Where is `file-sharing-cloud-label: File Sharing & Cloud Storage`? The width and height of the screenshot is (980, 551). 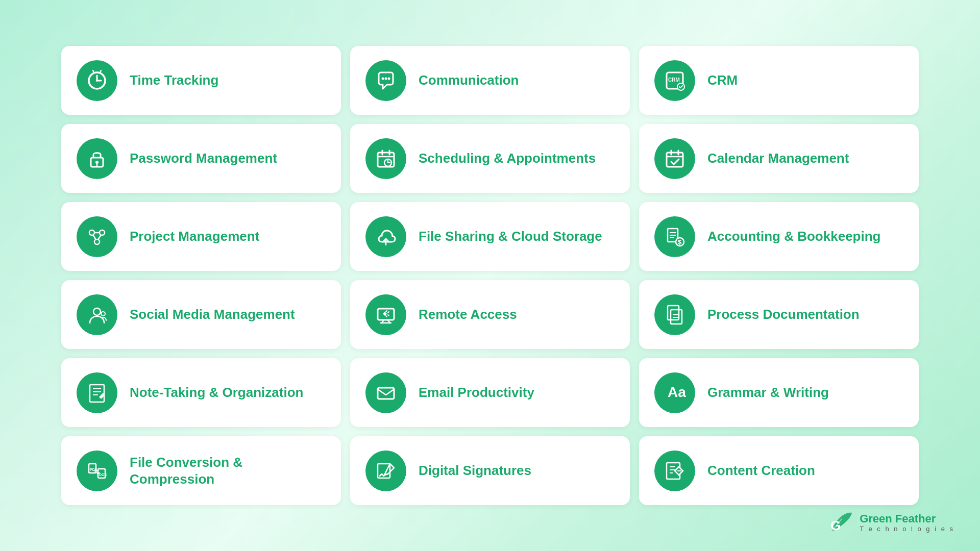 file-sharing-cloud-label: File Sharing & Cloud Storage is located at coordinates (510, 237).